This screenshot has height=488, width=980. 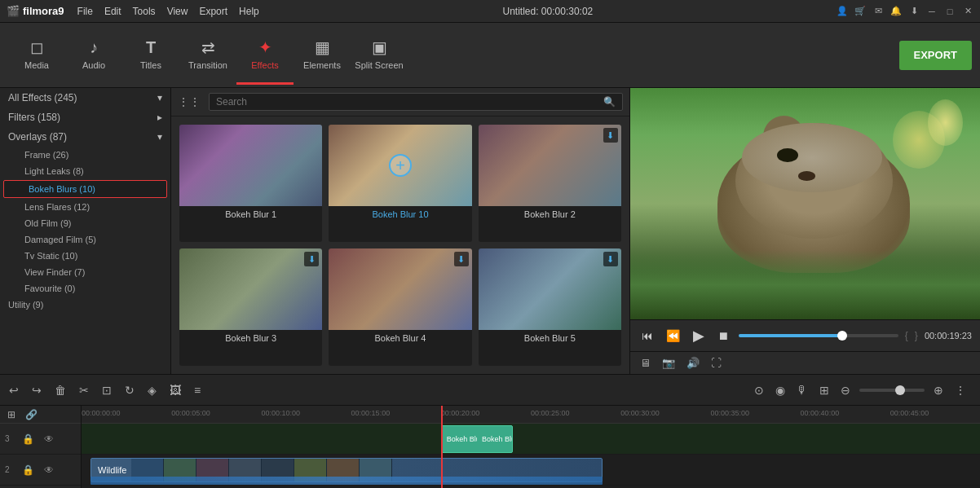 What do you see at coordinates (214, 11) in the screenshot?
I see `menu-export: Export` at bounding box center [214, 11].